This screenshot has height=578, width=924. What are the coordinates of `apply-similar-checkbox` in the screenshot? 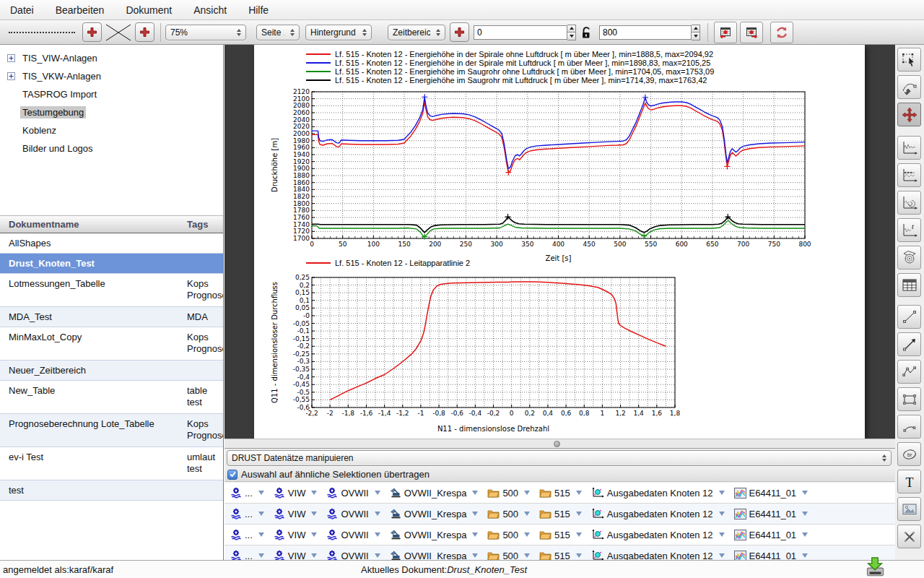 It's located at (232, 475).